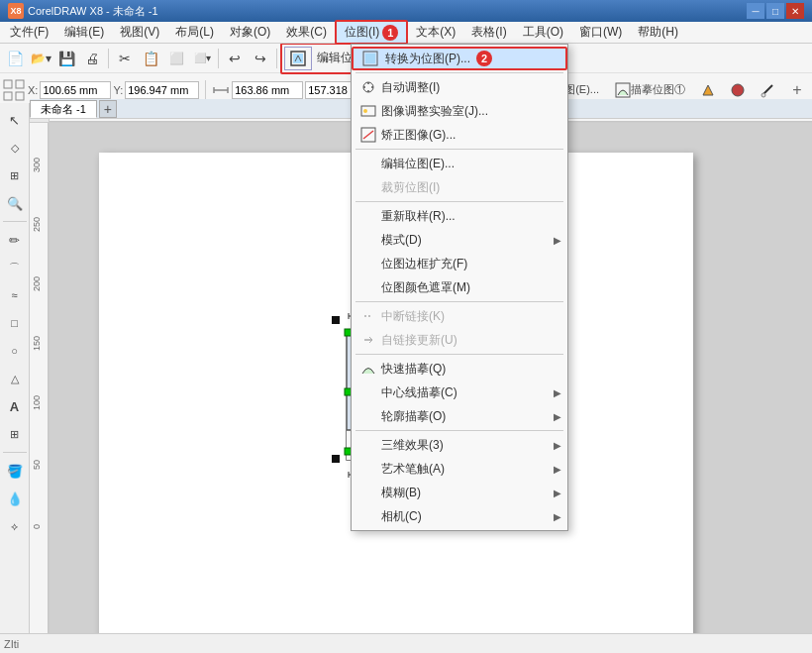 The width and height of the screenshot is (812, 653). What do you see at coordinates (459, 369) in the screenshot?
I see `menu-item-quick-trace: 快速描摹(Q)` at bounding box center [459, 369].